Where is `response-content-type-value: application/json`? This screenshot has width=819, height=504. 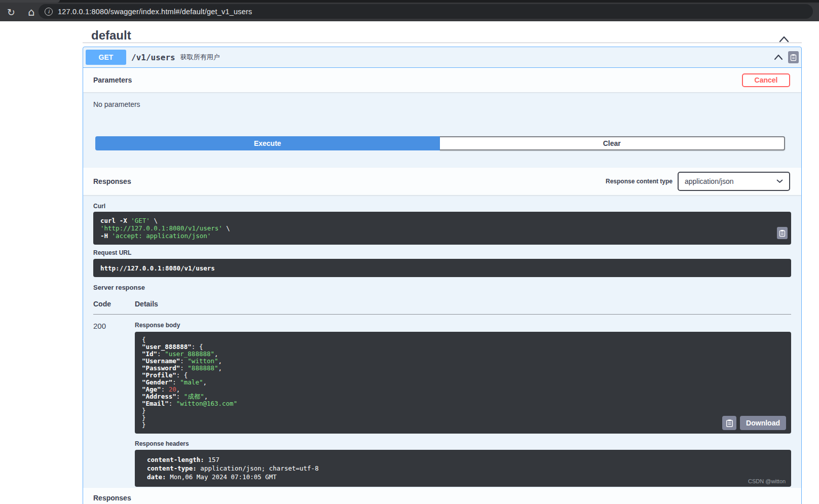 response-content-type-value: application/json is located at coordinates (710, 181).